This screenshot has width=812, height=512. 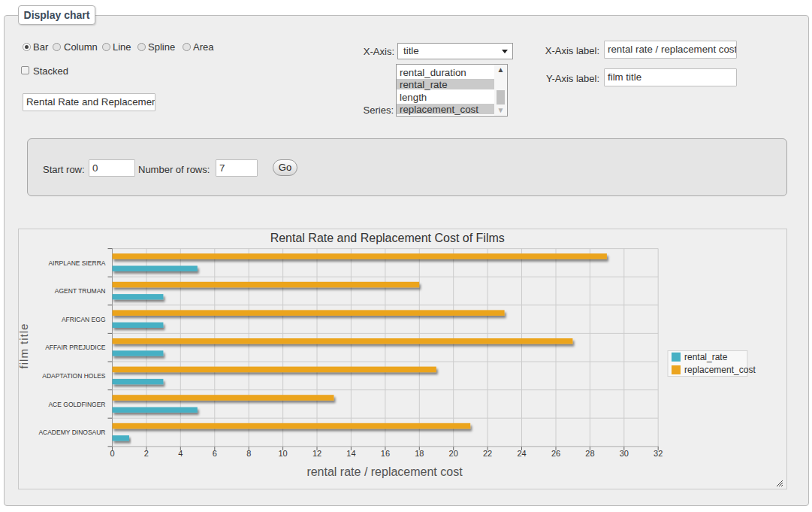 I want to click on svg-text: replacement_cost, so click(x=720, y=370).